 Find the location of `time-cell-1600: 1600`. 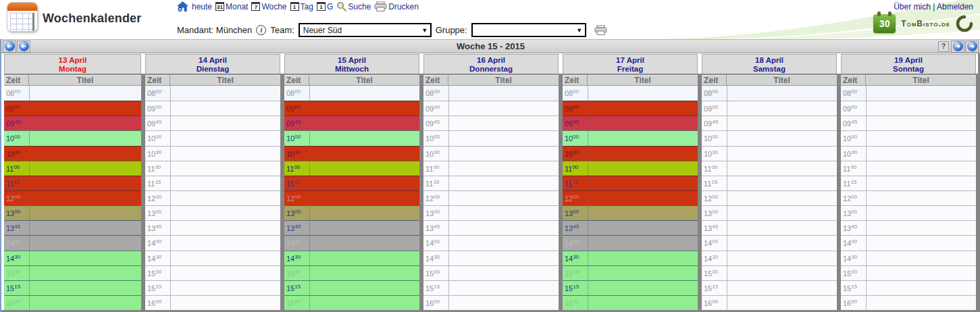

time-cell-1600: 1600 is located at coordinates (575, 303).